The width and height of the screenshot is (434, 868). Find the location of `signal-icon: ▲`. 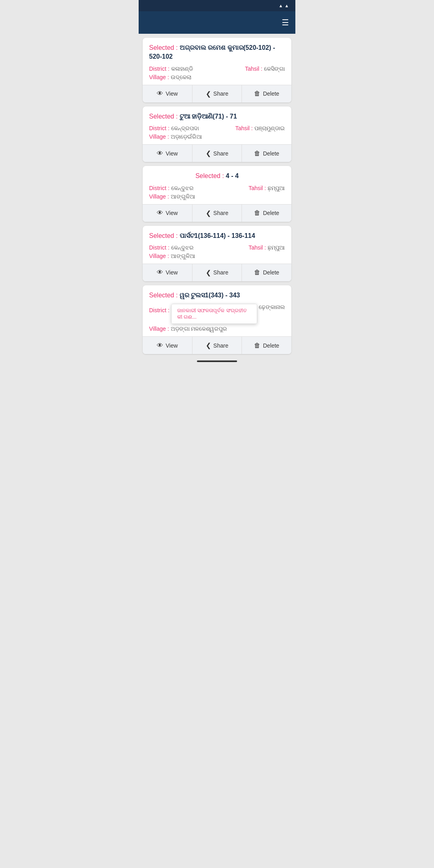

signal-icon: ▲ is located at coordinates (287, 6).